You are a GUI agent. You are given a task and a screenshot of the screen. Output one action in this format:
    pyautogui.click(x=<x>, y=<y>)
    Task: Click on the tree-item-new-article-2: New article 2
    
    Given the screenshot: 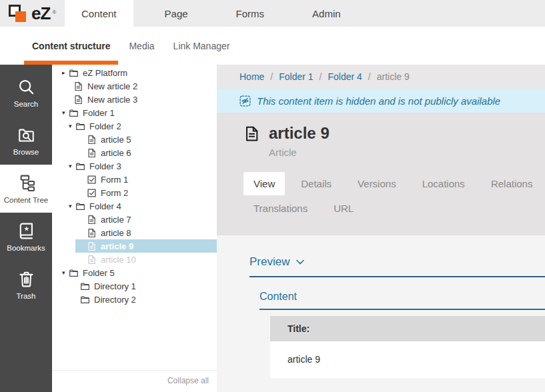 What is the action you would take?
    pyautogui.click(x=139, y=86)
    